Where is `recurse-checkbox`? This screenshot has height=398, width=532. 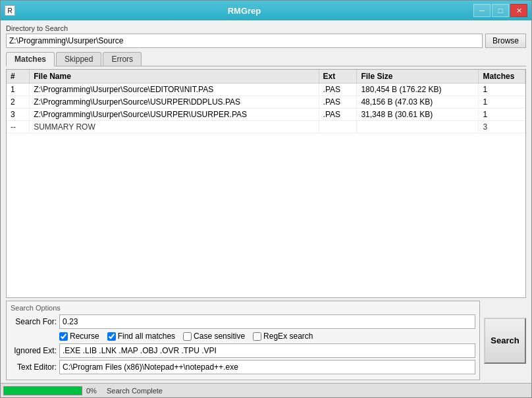 recurse-checkbox is located at coordinates (63, 337).